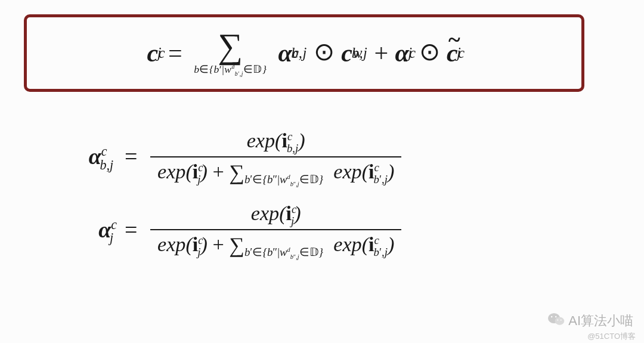 Image resolution: width=644 pixels, height=343 pixels. Describe the element at coordinates (322, 231) in the screenshot. I see `equation-alpha-j: αcj = exp(icj) exp(icj) + ∑b′∈{b″|wdb″,j…` at that location.